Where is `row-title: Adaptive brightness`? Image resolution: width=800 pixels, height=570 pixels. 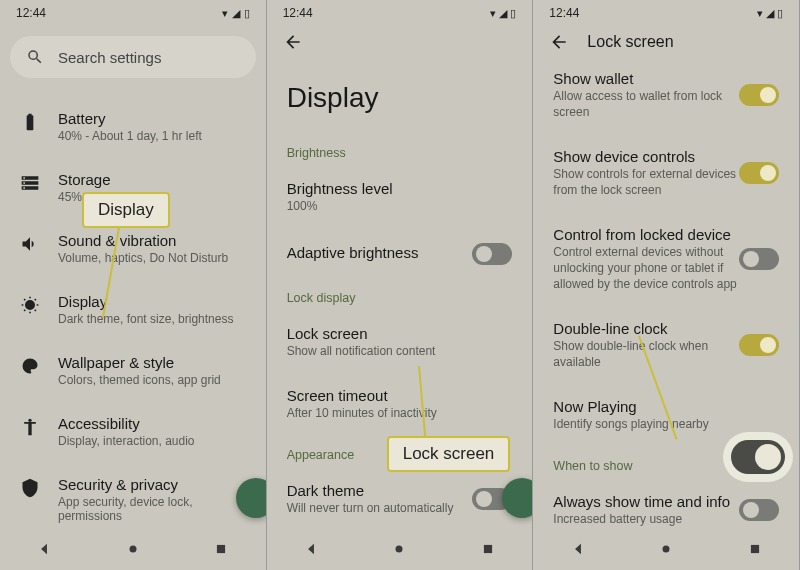 row-title: Adaptive brightness is located at coordinates (380, 252).